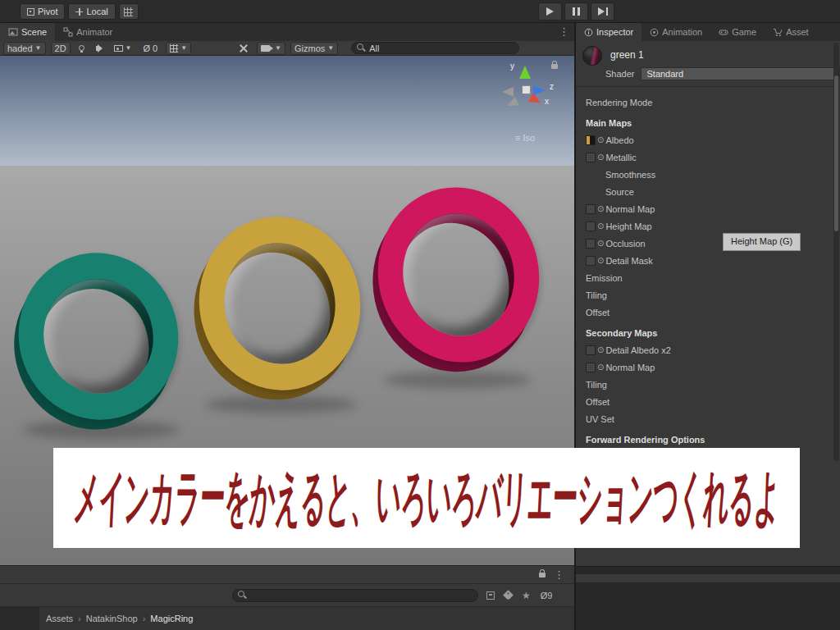  What do you see at coordinates (99, 48) in the screenshot?
I see `scene-audio-toggle` at bounding box center [99, 48].